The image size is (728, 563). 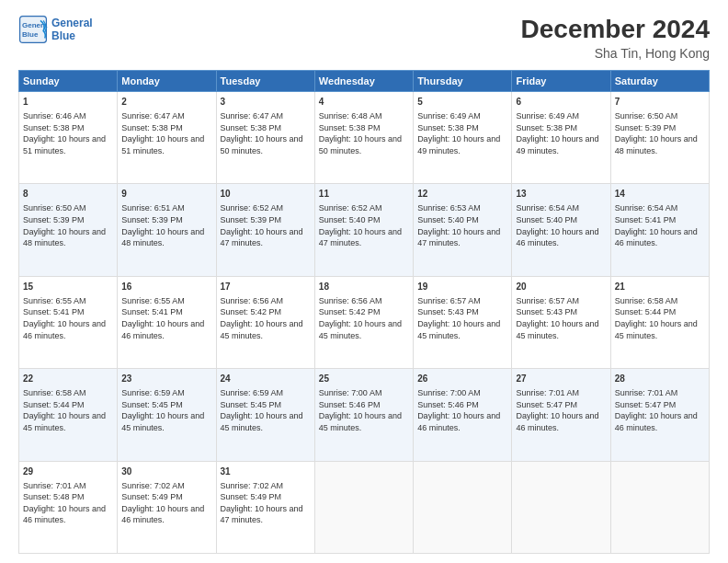 I want to click on table-row: 16Sunrise: 6:55 AMSunset: 5:41 PMDayligh…, so click(x=167, y=322).